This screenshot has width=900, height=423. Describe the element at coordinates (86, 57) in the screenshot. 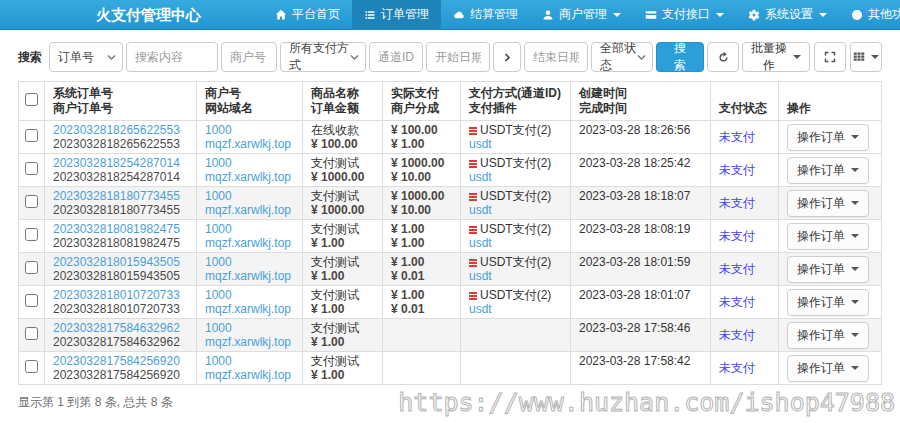

I see `search-type-select: 订单号` at that location.